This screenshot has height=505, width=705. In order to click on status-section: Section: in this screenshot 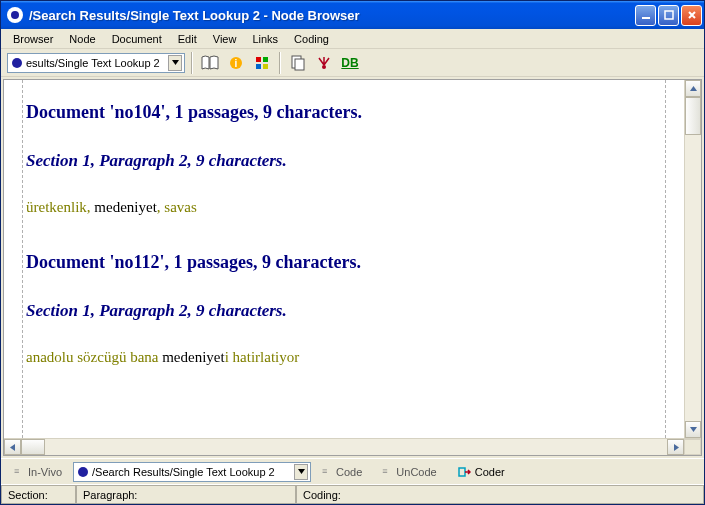, I will do `click(38, 494)`.